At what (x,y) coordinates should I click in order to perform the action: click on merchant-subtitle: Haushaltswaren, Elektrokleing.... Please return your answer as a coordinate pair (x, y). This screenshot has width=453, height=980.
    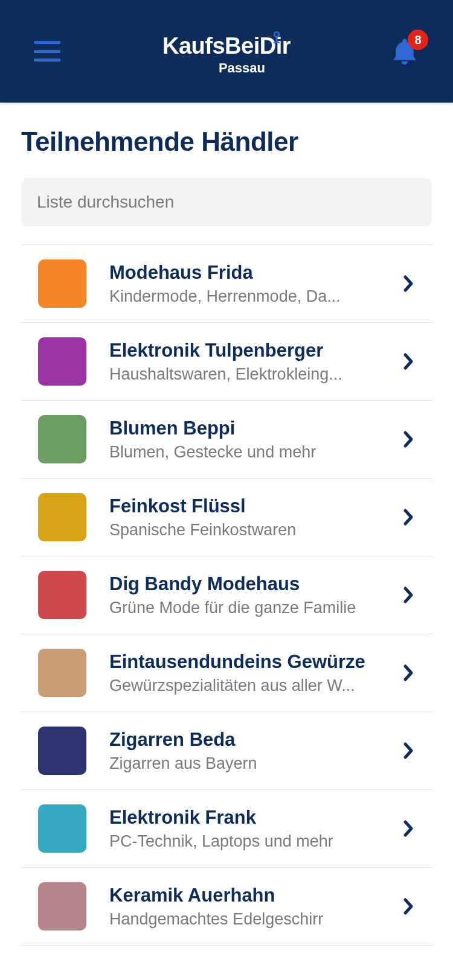
    Looking at the image, I should click on (253, 374).